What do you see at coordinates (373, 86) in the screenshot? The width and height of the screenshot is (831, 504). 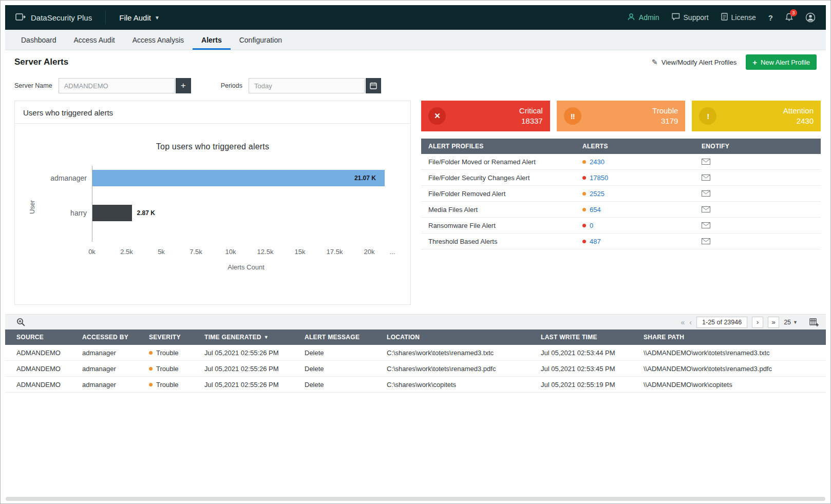 I see `calendar-button` at bounding box center [373, 86].